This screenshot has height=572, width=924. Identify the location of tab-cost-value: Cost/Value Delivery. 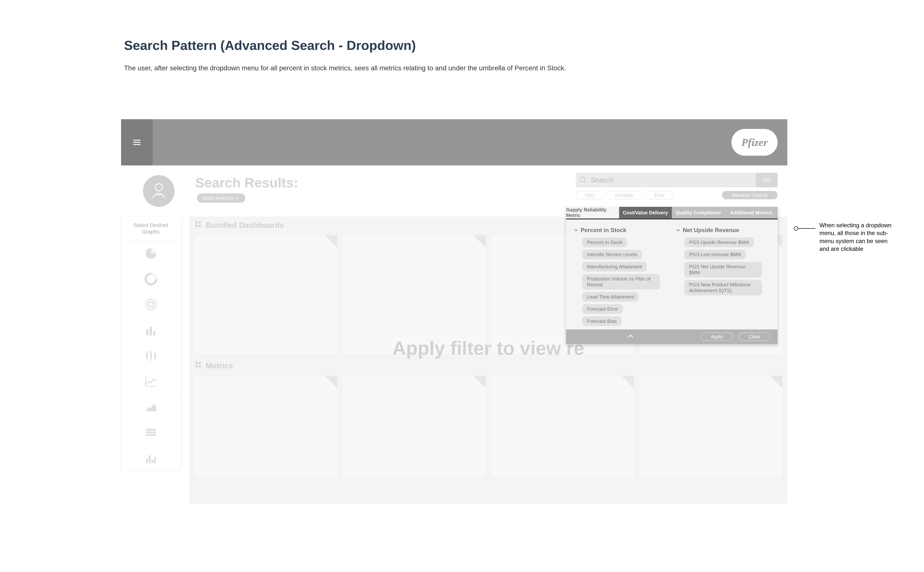
(646, 213).